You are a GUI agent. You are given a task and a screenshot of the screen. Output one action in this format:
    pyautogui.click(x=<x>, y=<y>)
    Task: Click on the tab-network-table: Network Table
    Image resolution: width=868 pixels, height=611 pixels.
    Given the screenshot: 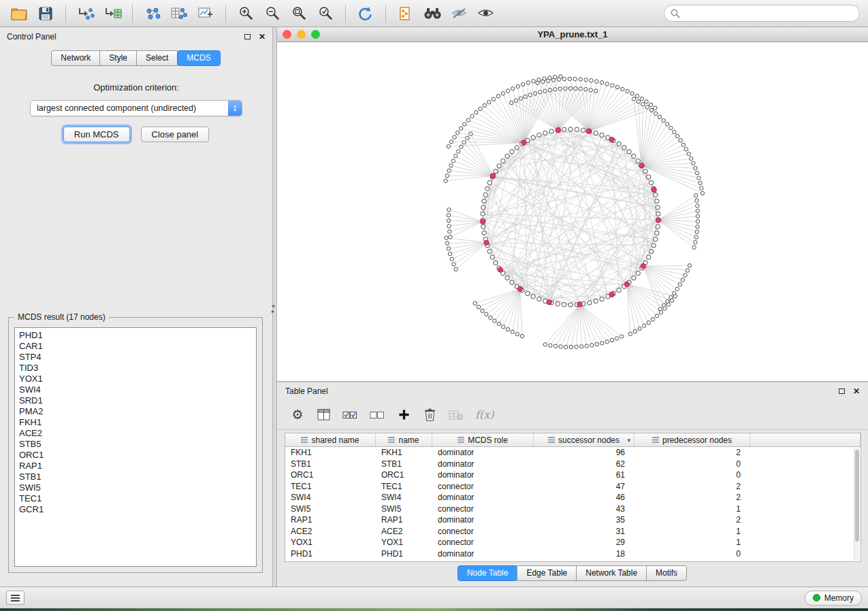 What is the action you would take?
    pyautogui.click(x=611, y=573)
    